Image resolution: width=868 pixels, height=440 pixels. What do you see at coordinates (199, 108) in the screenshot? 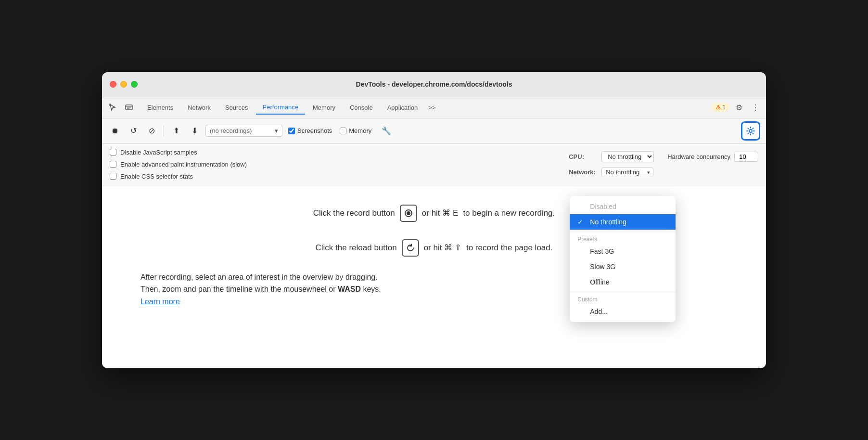
I see `tab-network: Network` at bounding box center [199, 108].